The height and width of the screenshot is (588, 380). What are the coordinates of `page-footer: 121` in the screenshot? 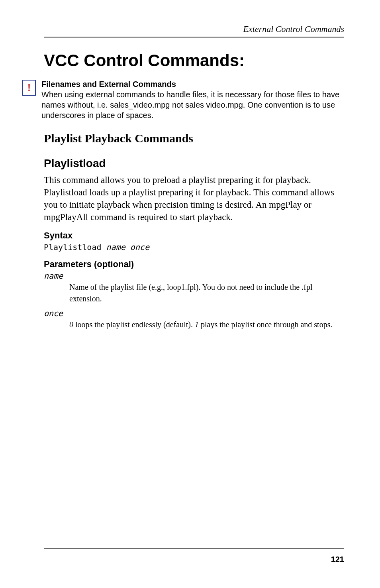 It's located at (194, 556).